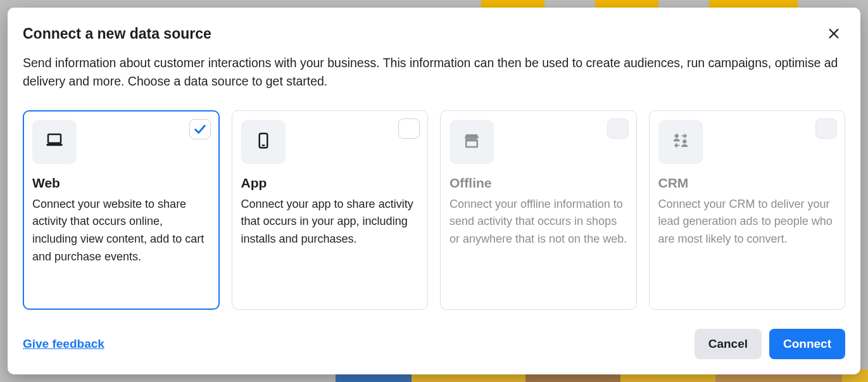  I want to click on modal-header: Connect a new data source, so click(434, 34).